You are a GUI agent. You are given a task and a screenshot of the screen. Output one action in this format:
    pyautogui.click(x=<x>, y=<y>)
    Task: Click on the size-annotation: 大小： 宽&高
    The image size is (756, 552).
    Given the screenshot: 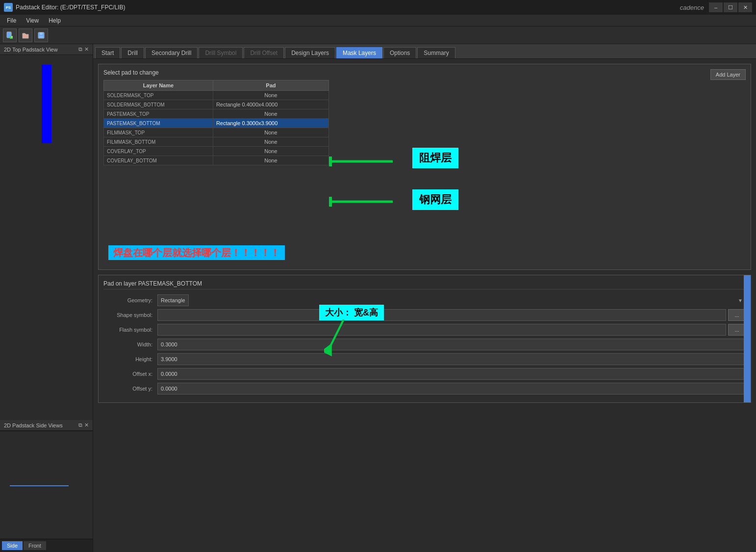 What is the action you would take?
    pyautogui.click(x=352, y=313)
    